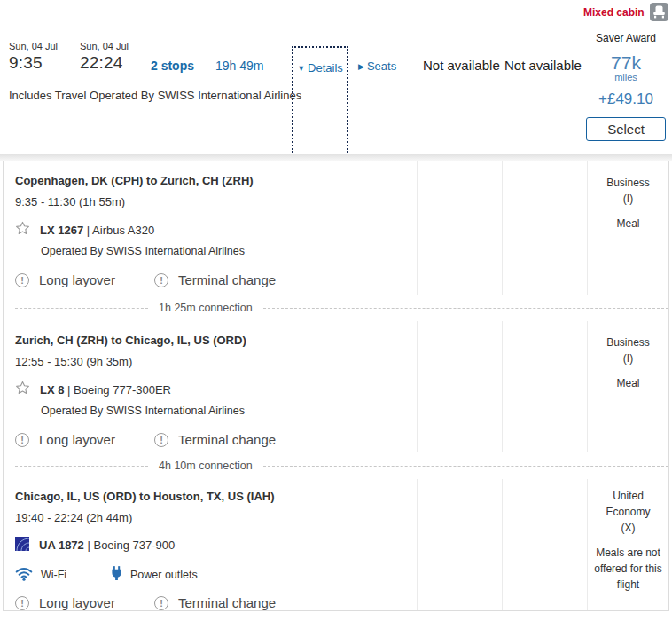  I want to click on stops-link: 2 stops, so click(172, 66).